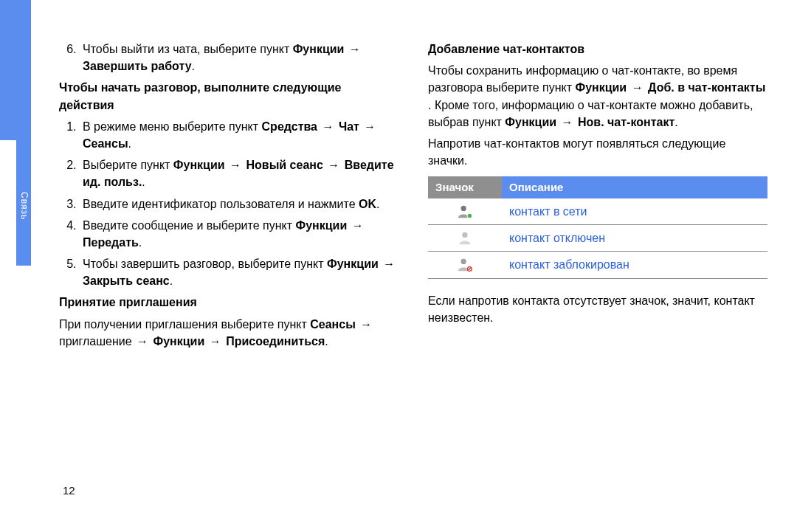 This screenshot has height=532, width=797. Describe the element at coordinates (598, 309) in the screenshot. I see `no-icon-note: Если напротив контакта отсутствует значо…` at that location.